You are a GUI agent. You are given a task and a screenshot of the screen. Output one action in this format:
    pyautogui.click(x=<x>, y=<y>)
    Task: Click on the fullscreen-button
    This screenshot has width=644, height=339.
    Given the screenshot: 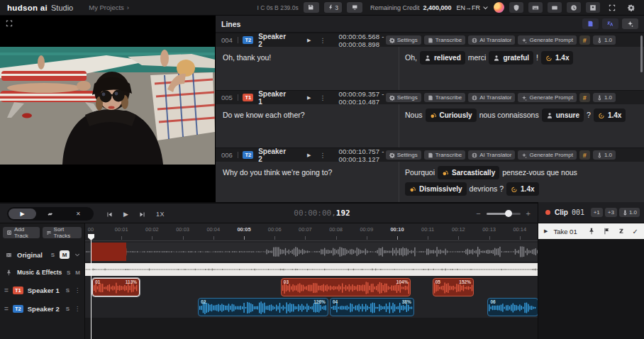 What is the action you would take?
    pyautogui.click(x=612, y=7)
    